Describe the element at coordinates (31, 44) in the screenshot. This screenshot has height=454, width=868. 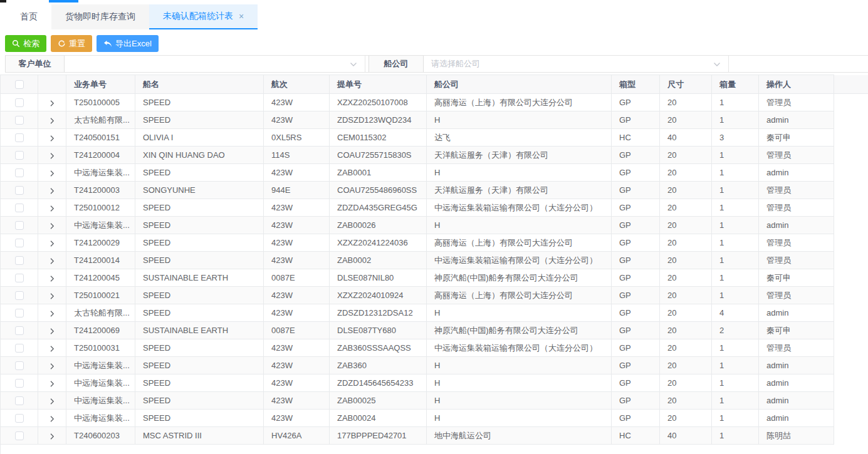
I see `search-button-label: 检索` at that location.